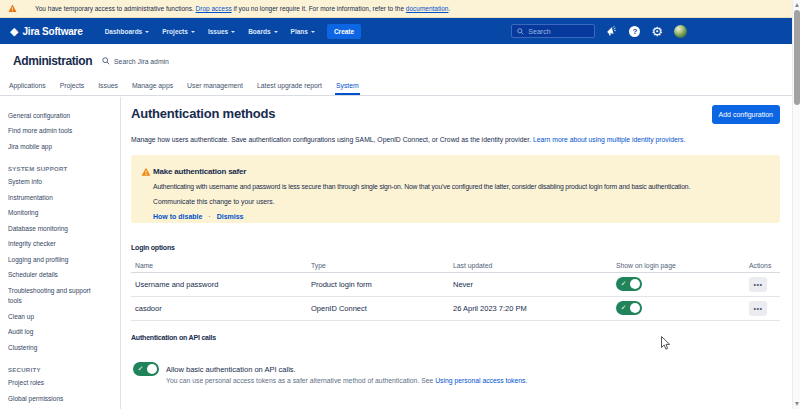 This screenshot has width=800, height=409. What do you see at coordinates (57, 132) in the screenshot?
I see `sidebar-item-find-more-admin-tools: Find more admin tools` at bounding box center [57, 132].